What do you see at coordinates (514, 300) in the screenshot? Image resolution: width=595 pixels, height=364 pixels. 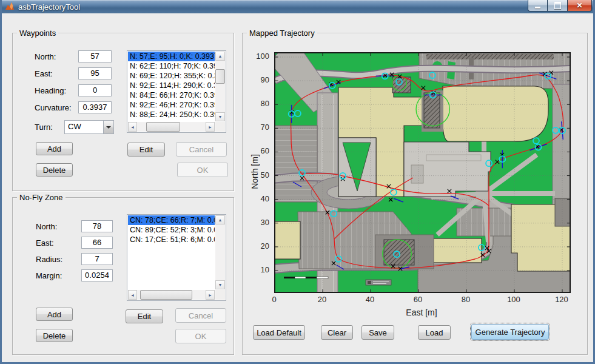 I see `x-tick: 100` at bounding box center [514, 300].